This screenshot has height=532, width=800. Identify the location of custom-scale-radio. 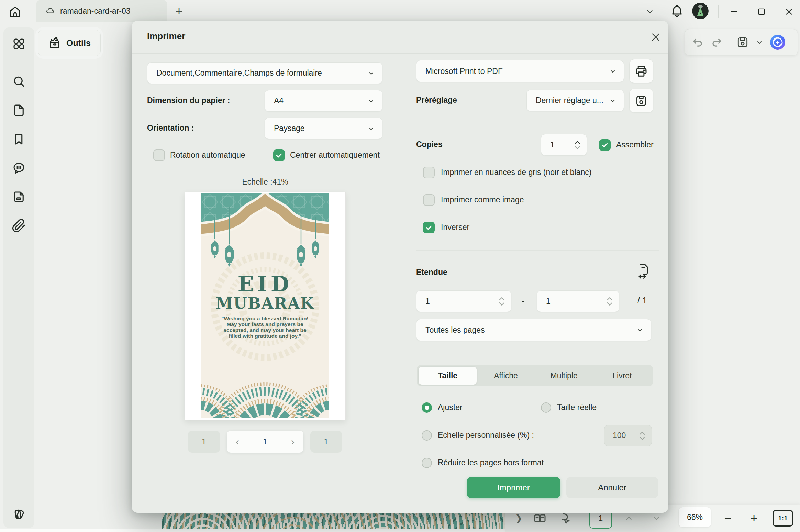
(427, 435).